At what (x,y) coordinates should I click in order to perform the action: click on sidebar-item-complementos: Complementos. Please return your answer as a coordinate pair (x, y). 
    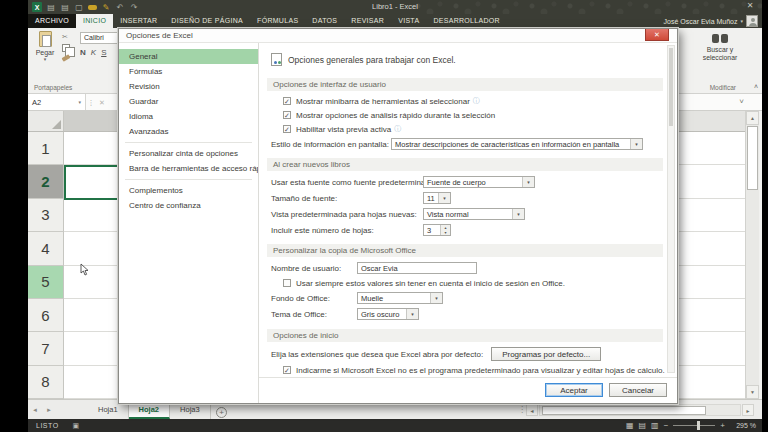
    Looking at the image, I should click on (188, 190).